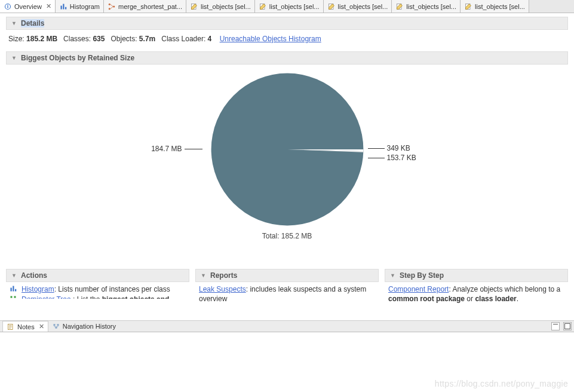 Image resolution: width=574 pixels, height=392 pixels. What do you see at coordinates (124, 39) in the screenshot?
I see `objects-label: Objects:` at bounding box center [124, 39].